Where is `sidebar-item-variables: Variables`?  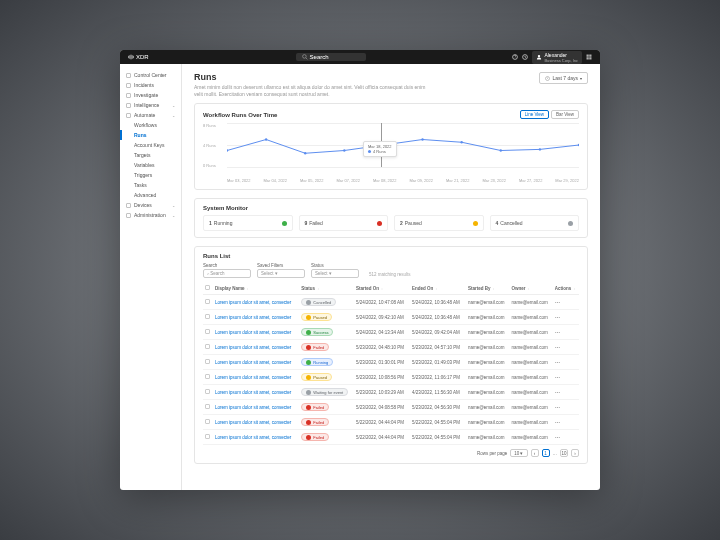
sidebar-item-variables: Variables is located at coordinates (150, 165).